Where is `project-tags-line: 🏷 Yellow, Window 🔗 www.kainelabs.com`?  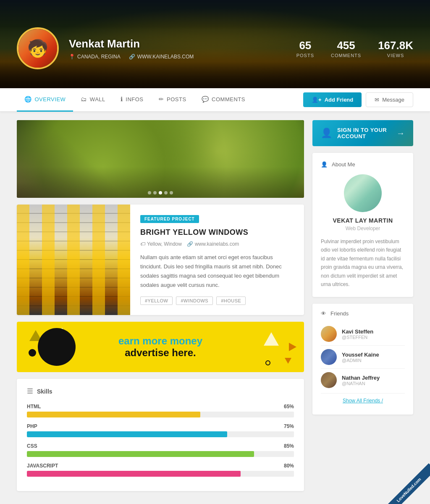
project-tags-line: 🏷 Yellow, Window 🔗 www.kainelabs.com is located at coordinates (217, 244).